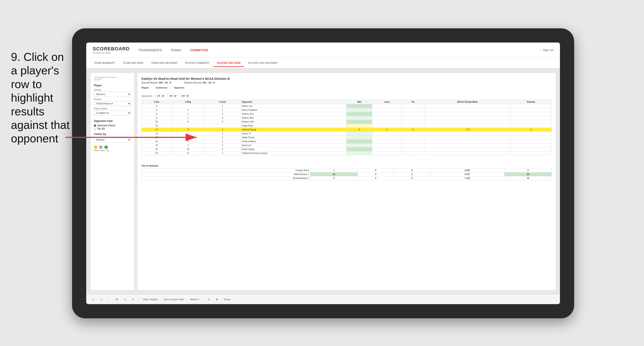 The image size is (644, 346). What do you see at coordinates (360, 102) in the screenshot?
I see `col-win: Win` at bounding box center [360, 102].